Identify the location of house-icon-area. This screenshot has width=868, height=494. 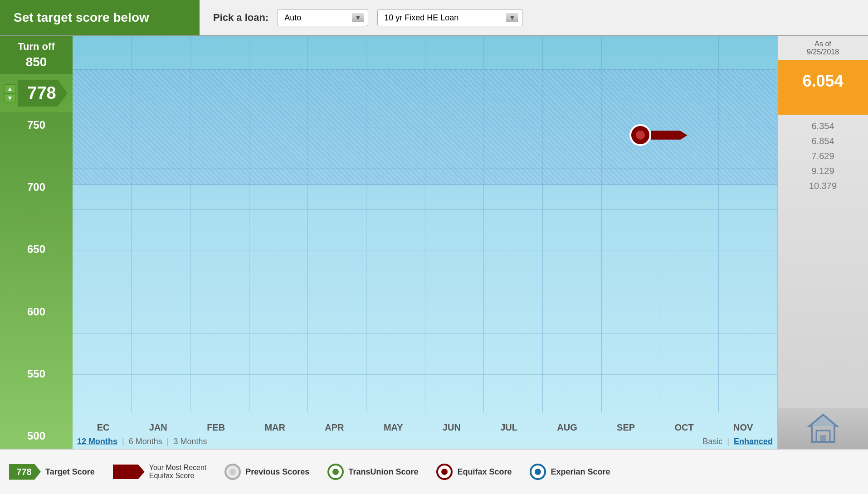
(823, 428).